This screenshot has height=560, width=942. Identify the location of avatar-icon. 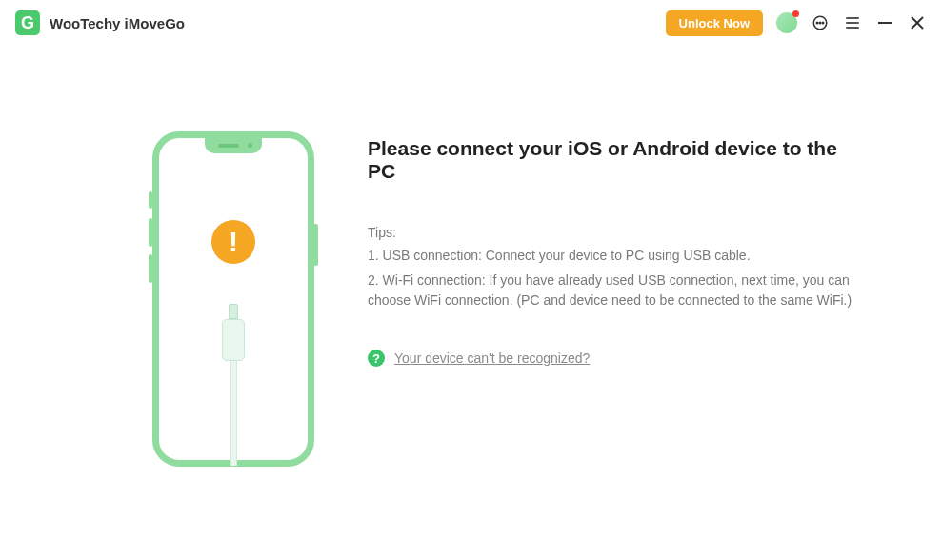
(787, 23).